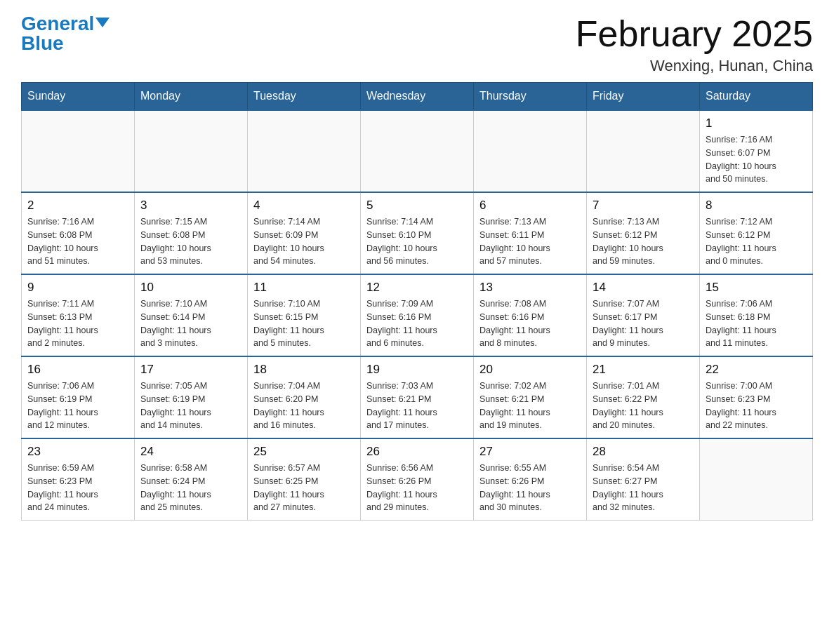 This screenshot has width=834, height=644. I want to click on day-number: 15, so click(756, 288).